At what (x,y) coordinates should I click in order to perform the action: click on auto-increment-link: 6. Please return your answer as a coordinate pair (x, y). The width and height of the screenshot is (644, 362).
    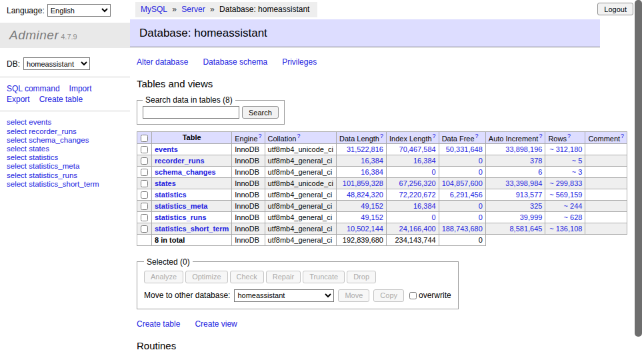
    Looking at the image, I should click on (540, 172).